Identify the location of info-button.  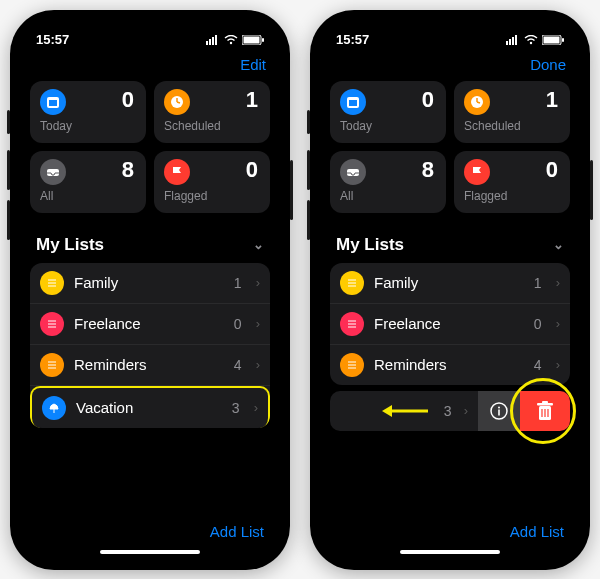
(499, 411).